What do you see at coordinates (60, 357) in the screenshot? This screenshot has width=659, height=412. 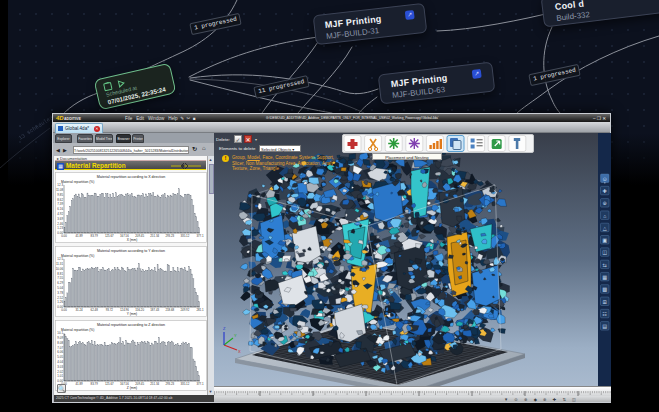 I see `svg-text: 5.05` at bounding box center [60, 357].